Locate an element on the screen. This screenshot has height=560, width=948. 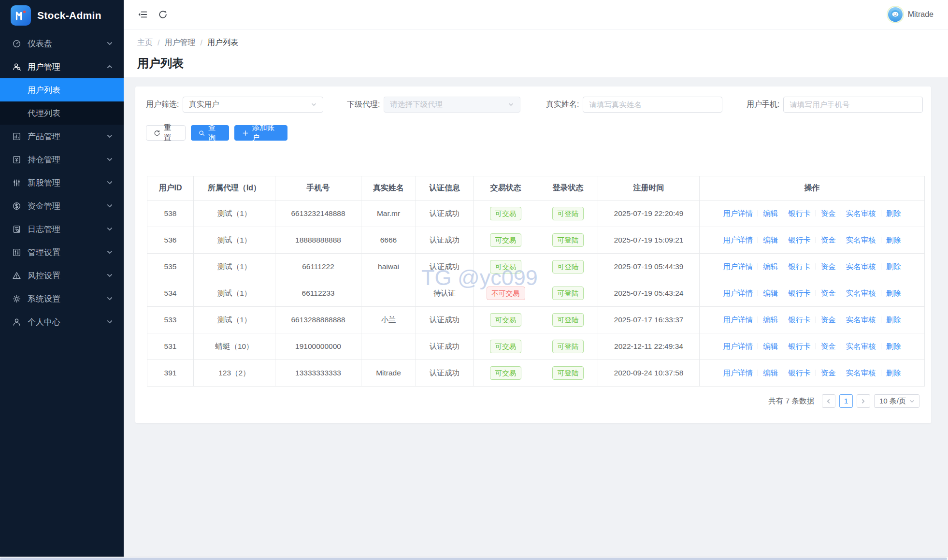
horizontal-scrollbar is located at coordinates (474, 559).